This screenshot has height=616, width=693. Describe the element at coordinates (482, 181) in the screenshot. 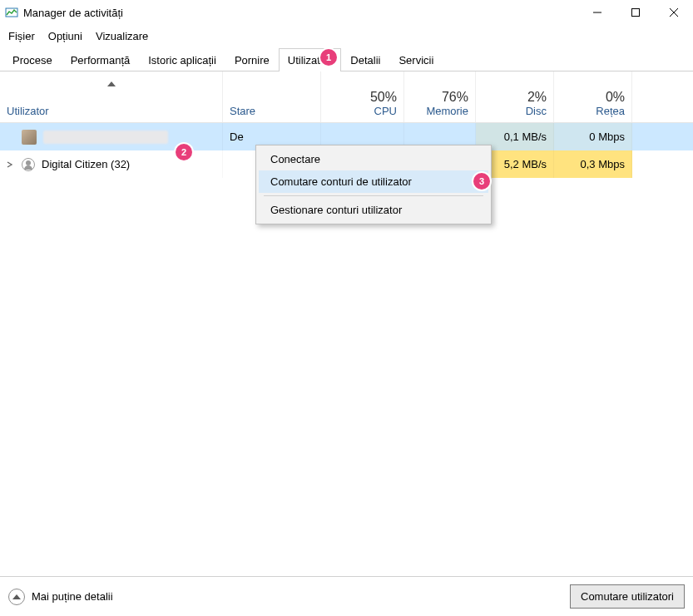

I see `annotation-badge-3: 3` at that location.